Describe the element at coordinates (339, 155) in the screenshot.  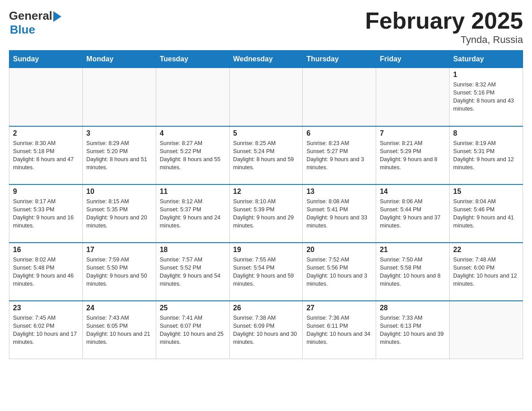
I see `calendar-day-cell: 6Sunrise: 8:23 AM Sunset: 5:27 PM Daylig…` at that location.